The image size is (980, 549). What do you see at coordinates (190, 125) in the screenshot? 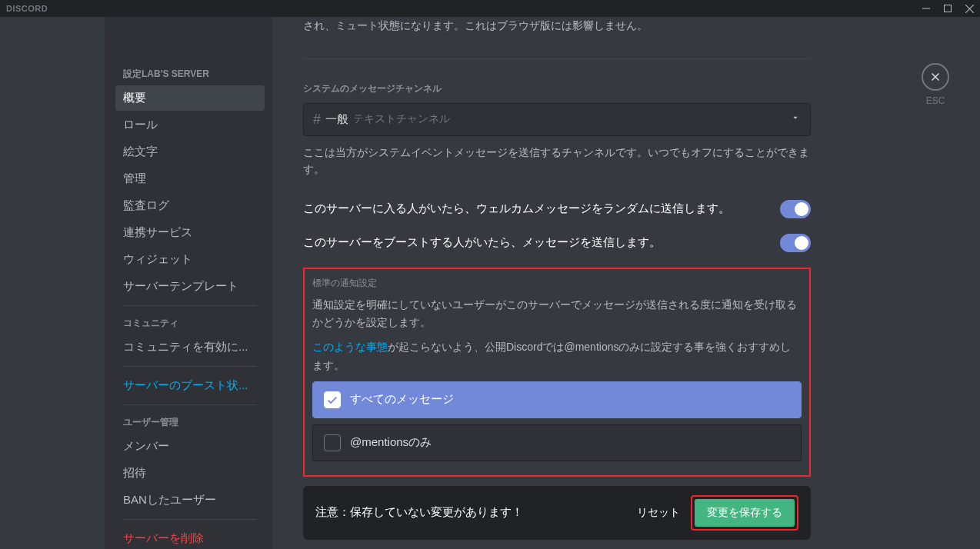
I see `sidebar-item-roles: ロール` at bounding box center [190, 125].